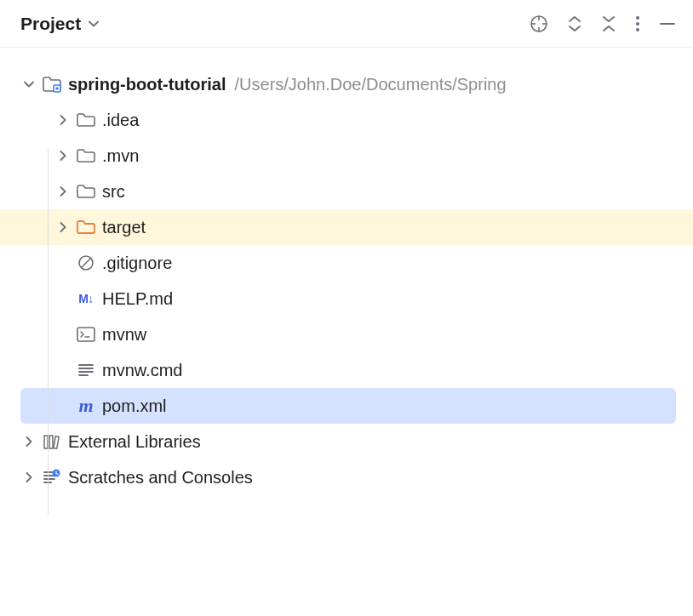 The width and height of the screenshot is (693, 616). Describe the element at coordinates (52, 84) in the screenshot. I see `module-folder-icon` at that location.